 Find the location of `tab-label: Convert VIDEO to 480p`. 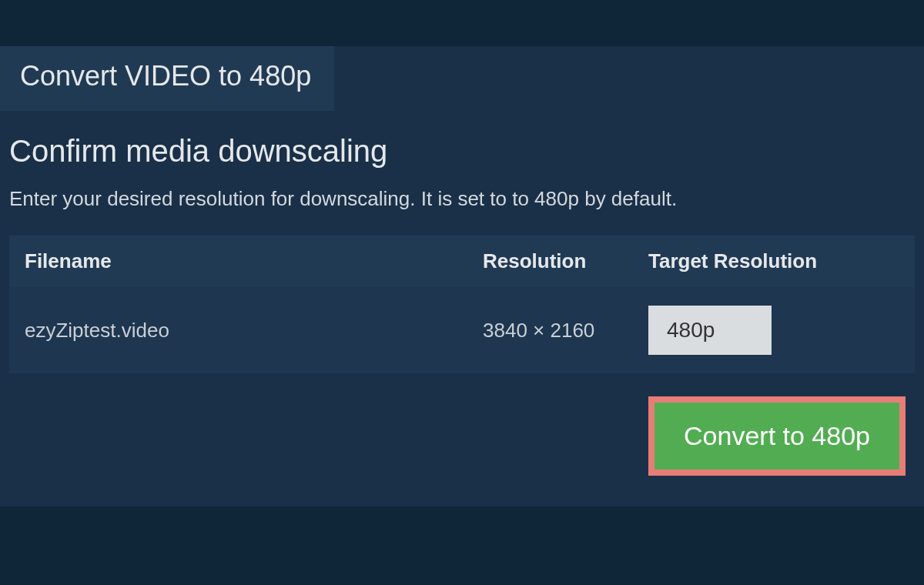

tab-label: Convert VIDEO to 480p is located at coordinates (166, 75).